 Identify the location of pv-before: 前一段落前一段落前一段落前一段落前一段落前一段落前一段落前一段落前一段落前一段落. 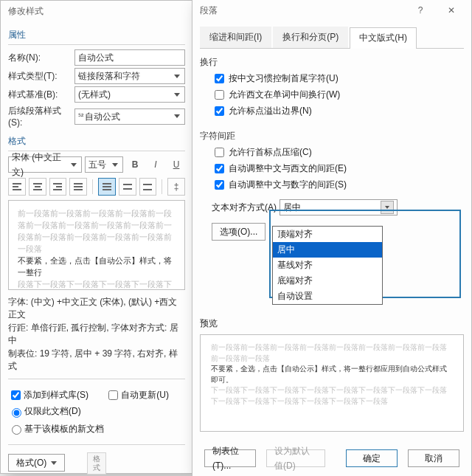
(332, 353).